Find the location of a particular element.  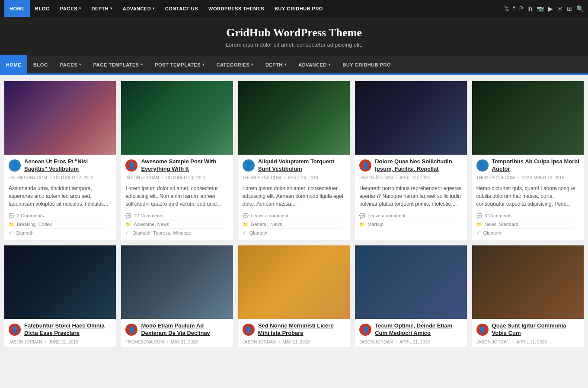

post-attribution-6: JASON JORDAN•JUNE 21, 2013 is located at coordinates (60, 343).